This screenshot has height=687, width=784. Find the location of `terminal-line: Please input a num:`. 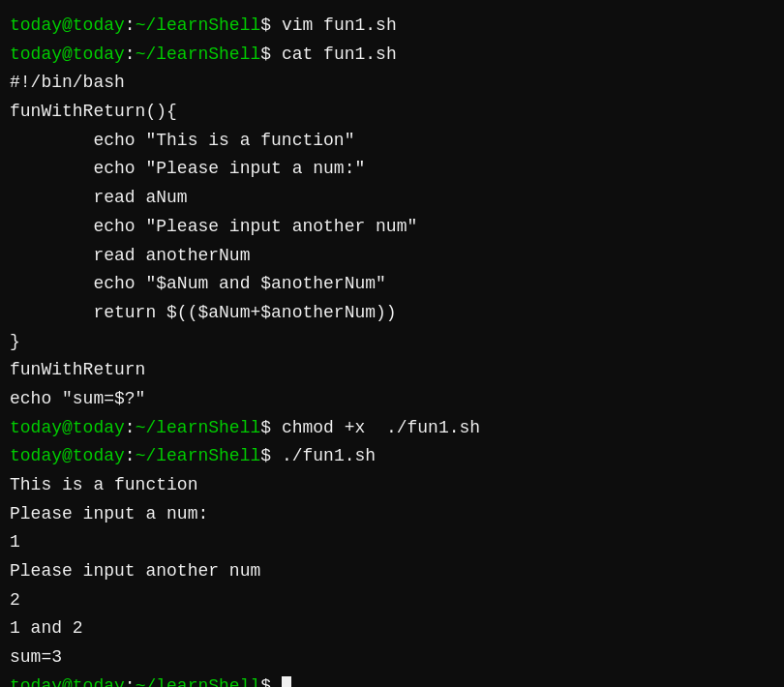

terminal-line: Please input a num: is located at coordinates (392, 515).